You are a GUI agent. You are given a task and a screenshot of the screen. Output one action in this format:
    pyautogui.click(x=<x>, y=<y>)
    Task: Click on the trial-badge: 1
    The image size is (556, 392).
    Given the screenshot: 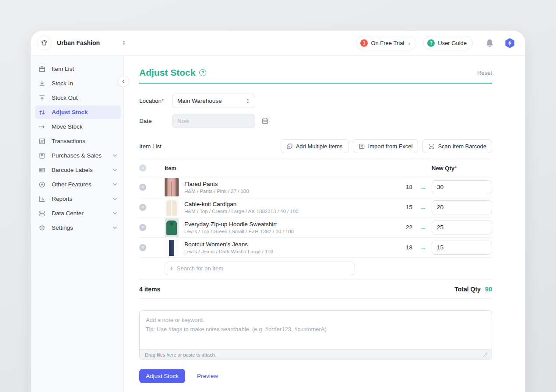 What is the action you would take?
    pyautogui.click(x=364, y=43)
    